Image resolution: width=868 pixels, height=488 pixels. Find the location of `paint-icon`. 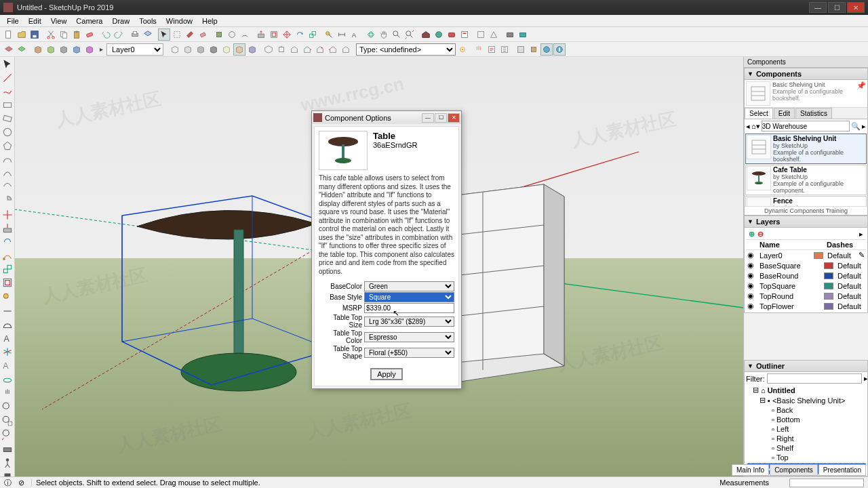

paint-icon is located at coordinates (190, 35).